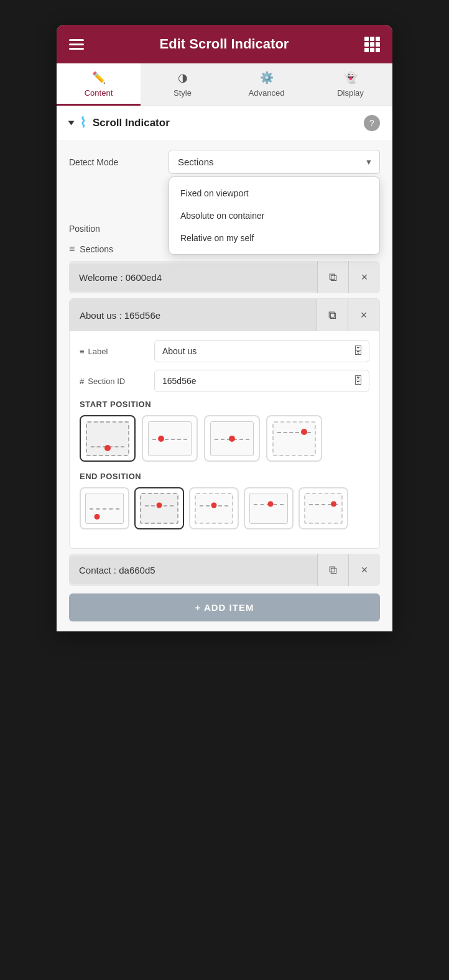 This screenshot has height=980, width=449. Describe the element at coordinates (119, 162) in the screenshot. I see `detect-mode-label: Detect Mode` at that location.